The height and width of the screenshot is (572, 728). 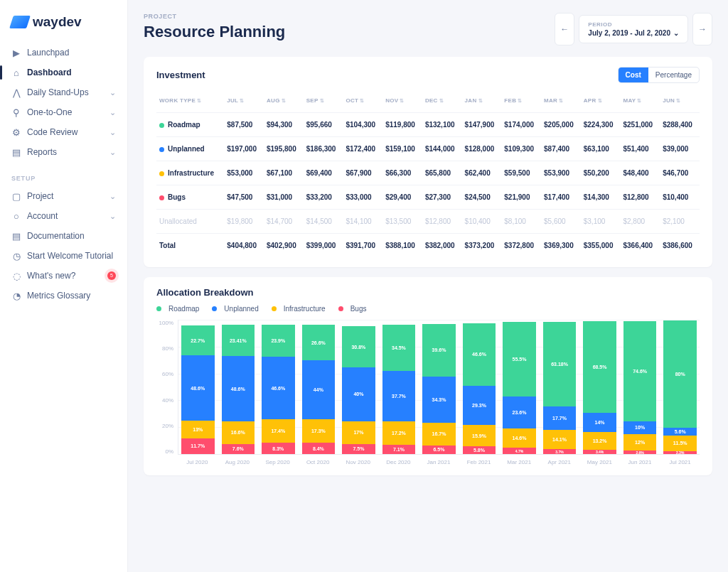 I want to click on toggle-cost: Cost, so click(x=633, y=75).